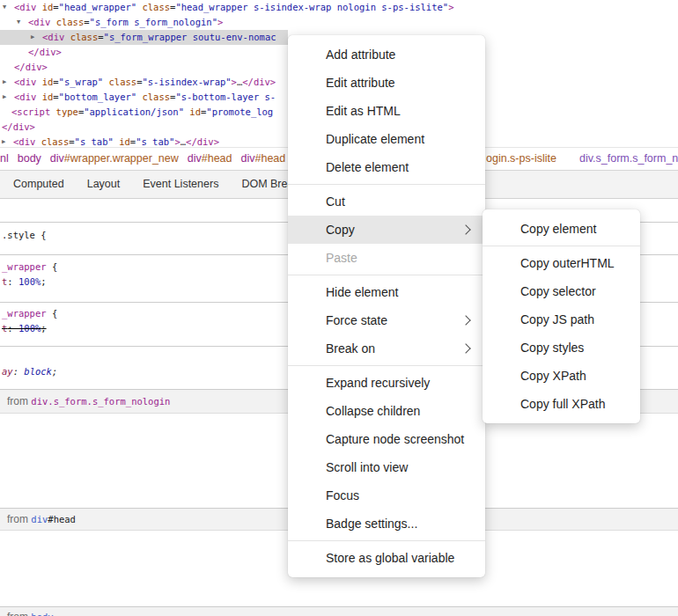 The image size is (678, 616). What do you see at coordinates (361, 83) in the screenshot?
I see `menu-item-label: Edit attribute` at bounding box center [361, 83].